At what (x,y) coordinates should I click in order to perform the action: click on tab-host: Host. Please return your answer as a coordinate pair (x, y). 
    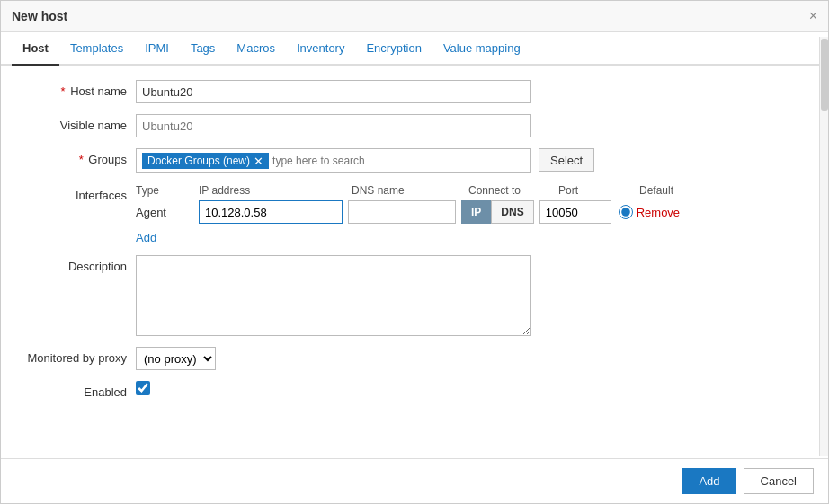
    Looking at the image, I should click on (36, 49).